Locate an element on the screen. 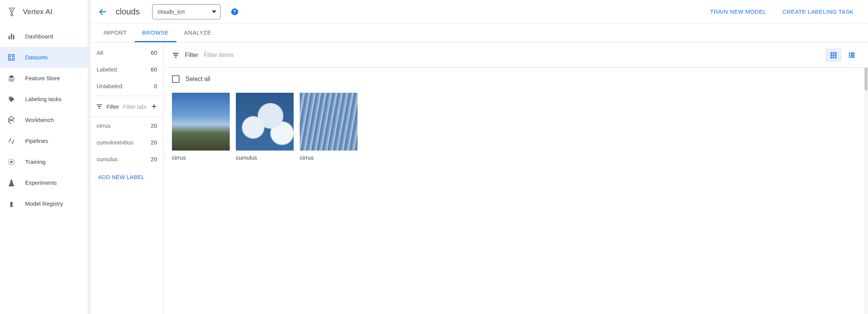  nav-item-experiments: Experiments is located at coordinates (44, 182).